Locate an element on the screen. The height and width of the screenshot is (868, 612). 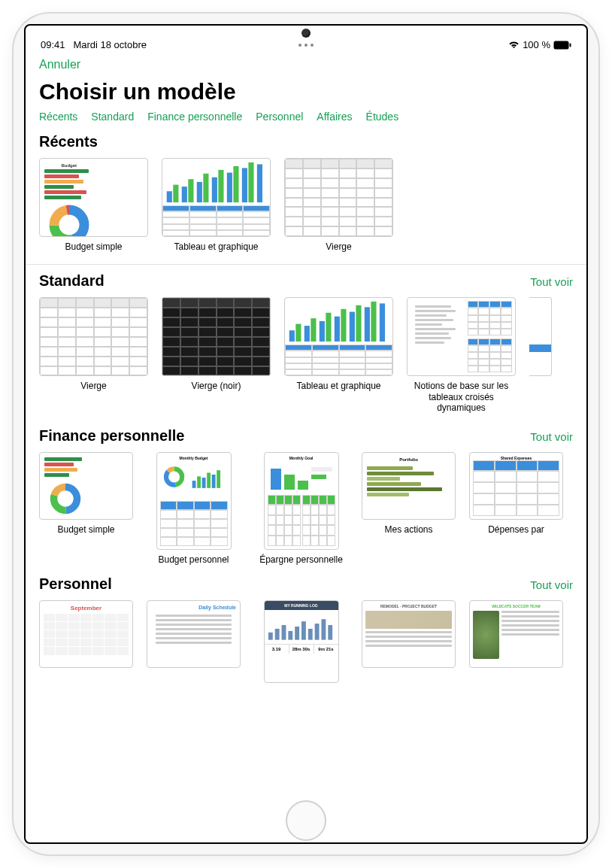
cancel-button: Annuler is located at coordinates (60, 65).